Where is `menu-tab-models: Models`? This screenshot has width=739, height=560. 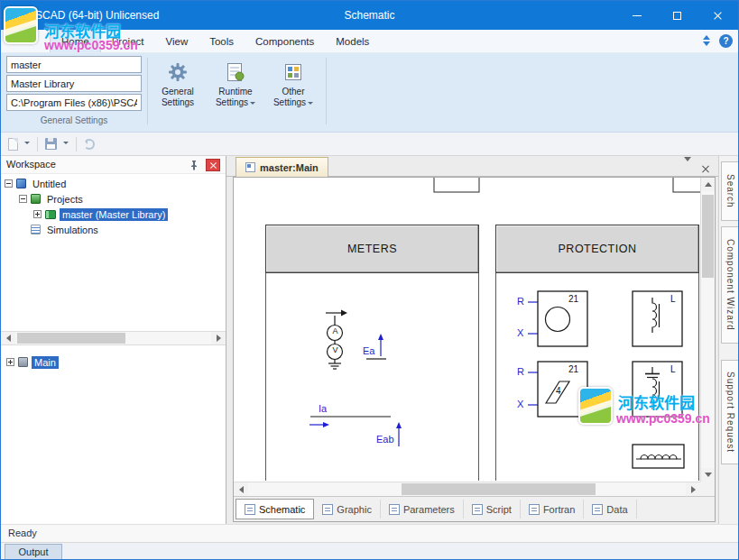 menu-tab-models: Models is located at coordinates (352, 41).